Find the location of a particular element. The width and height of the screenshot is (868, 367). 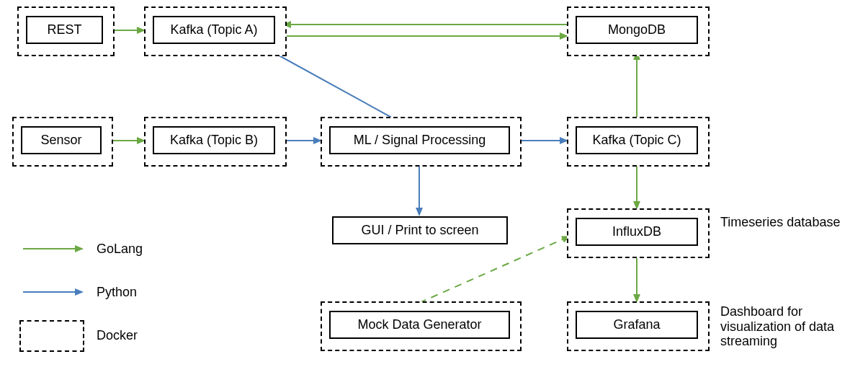

node-kafka-b: Kafka (Topic B) is located at coordinates (214, 140).